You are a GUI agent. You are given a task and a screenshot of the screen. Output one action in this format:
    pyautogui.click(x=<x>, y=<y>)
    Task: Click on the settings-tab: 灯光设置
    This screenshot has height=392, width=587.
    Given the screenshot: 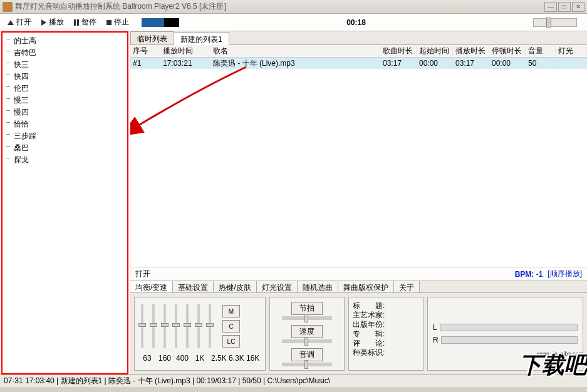 What is the action you would take?
    pyautogui.click(x=277, y=287)
    